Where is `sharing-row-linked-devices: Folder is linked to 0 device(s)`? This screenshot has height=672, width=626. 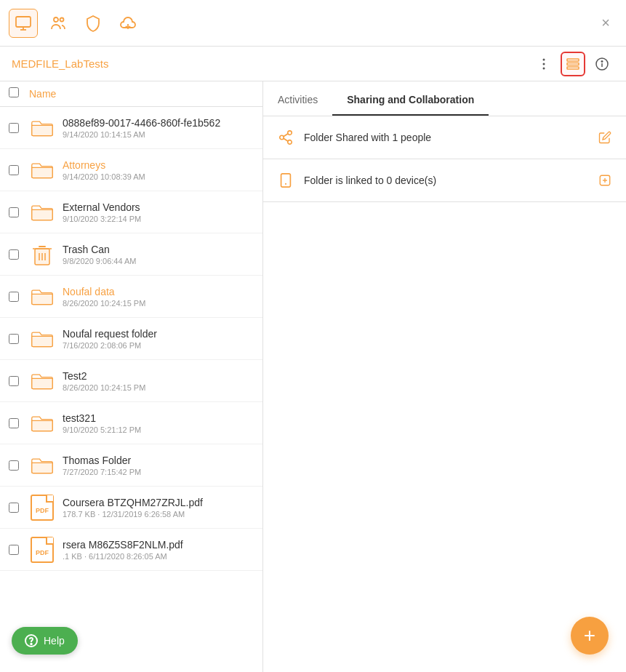 sharing-row-linked-devices: Folder is linked to 0 device(s) is located at coordinates (445, 180).